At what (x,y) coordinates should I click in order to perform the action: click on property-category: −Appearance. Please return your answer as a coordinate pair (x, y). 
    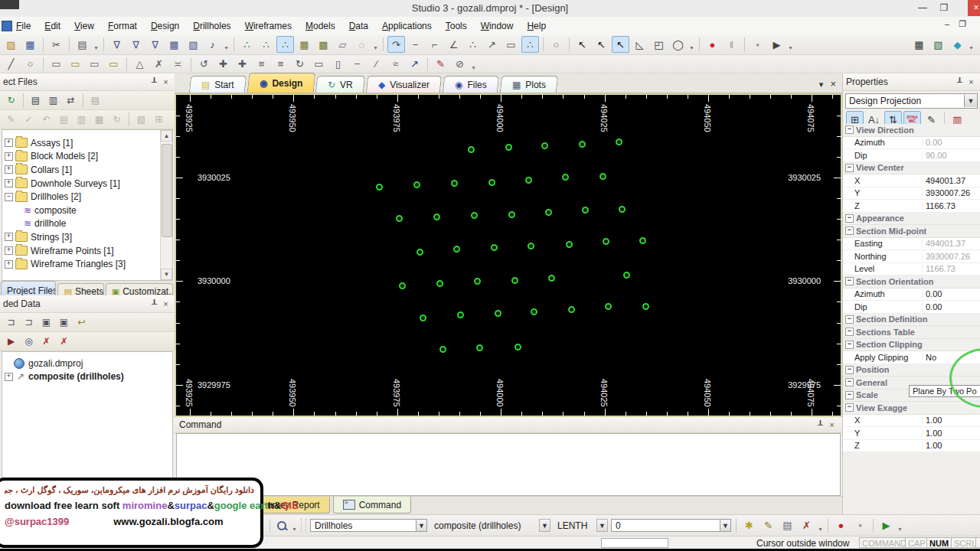
    Looking at the image, I should click on (911, 219).